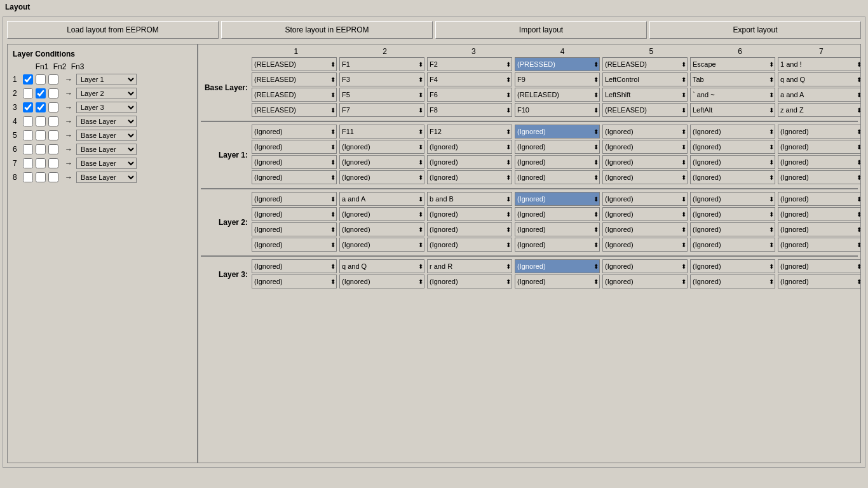 The height and width of the screenshot is (488, 868). What do you see at coordinates (382, 79) in the screenshot?
I see `cell-select-r1-c1: F3` at bounding box center [382, 79].